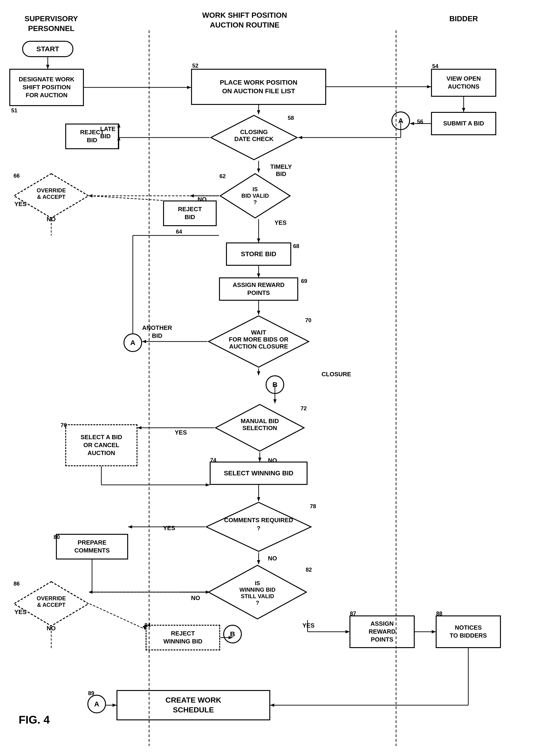  Describe the element at coordinates (260, 428) in the screenshot. I see `manual-bid-diamond: MANUAL BID SELECTION` at that location.